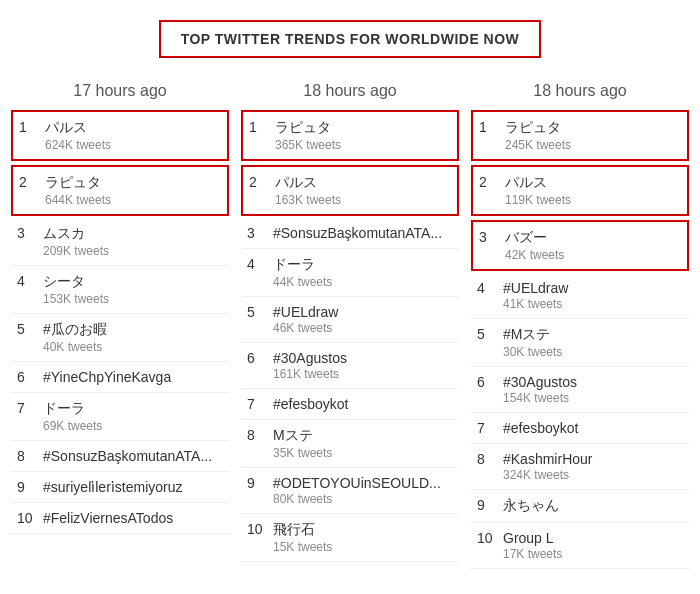  Describe the element at coordinates (302, 453) in the screenshot. I see `trend-tweets: 35K tweets` at that location.